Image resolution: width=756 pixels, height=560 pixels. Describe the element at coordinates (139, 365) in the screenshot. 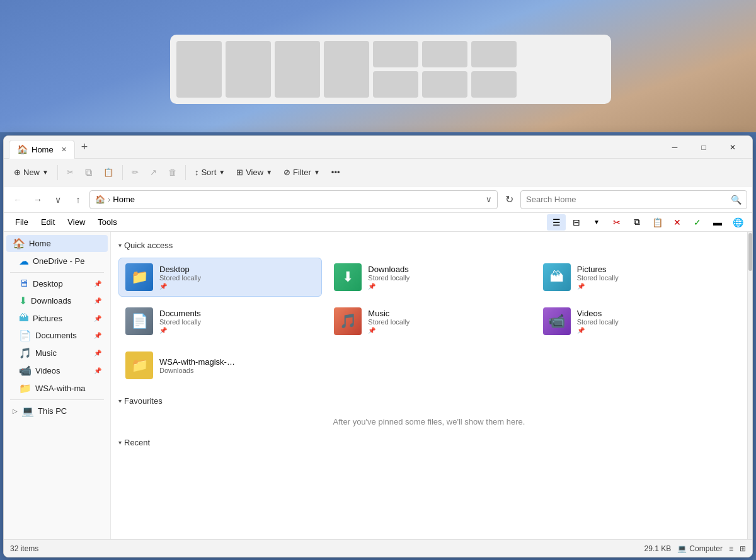

I see `wsa-folder-icon: 📁` at that location.